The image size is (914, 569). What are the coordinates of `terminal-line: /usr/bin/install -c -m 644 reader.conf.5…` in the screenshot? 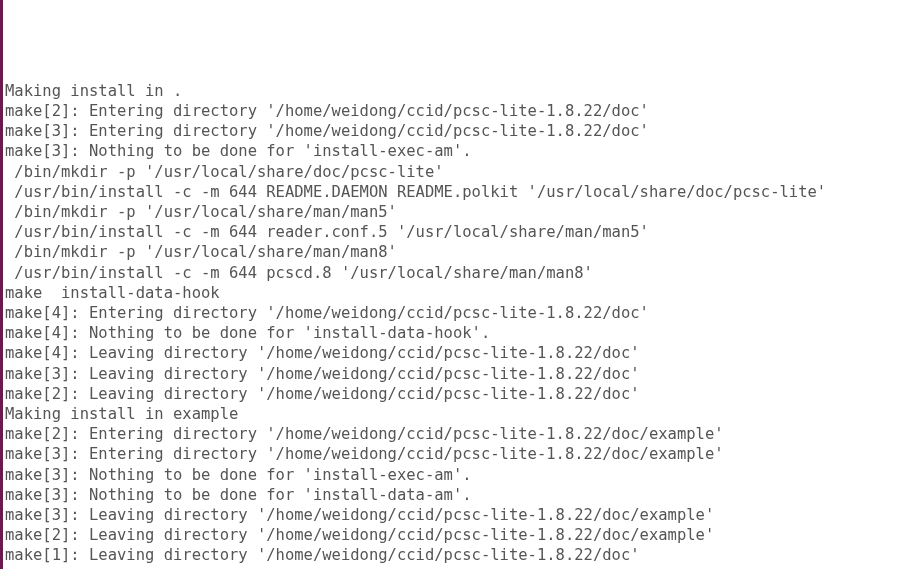 It's located at (460, 232).